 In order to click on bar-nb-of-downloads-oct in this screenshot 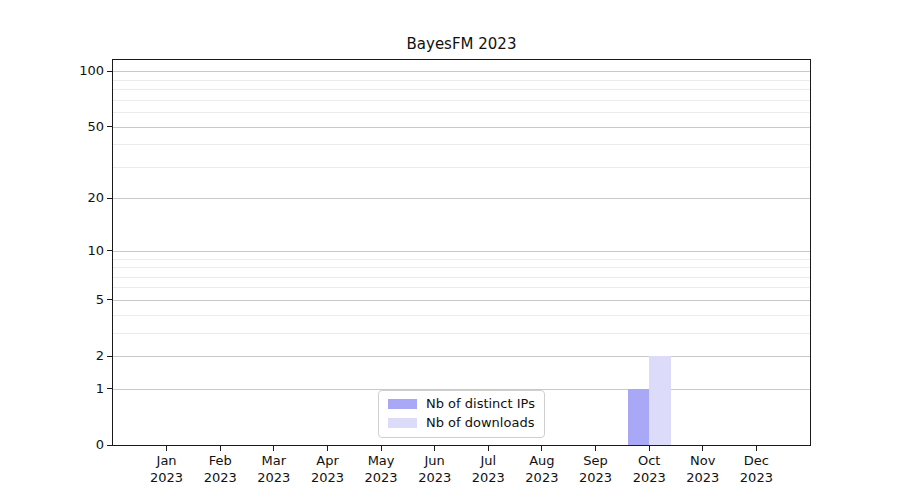, I will do `click(660, 400)`.